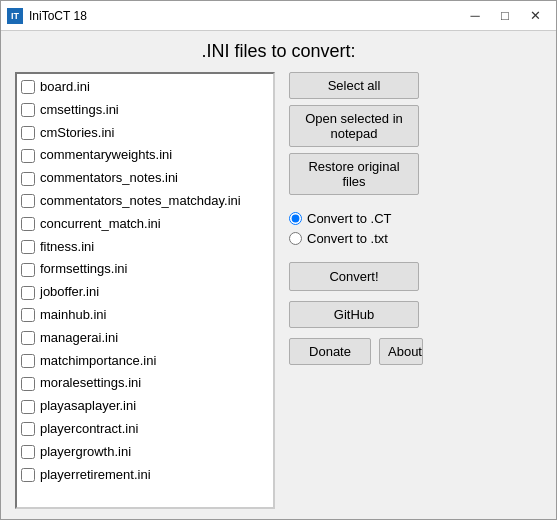 The width and height of the screenshot is (557, 520). What do you see at coordinates (145, 384) in the screenshot?
I see `list-item: moralesettings.ini` at bounding box center [145, 384].